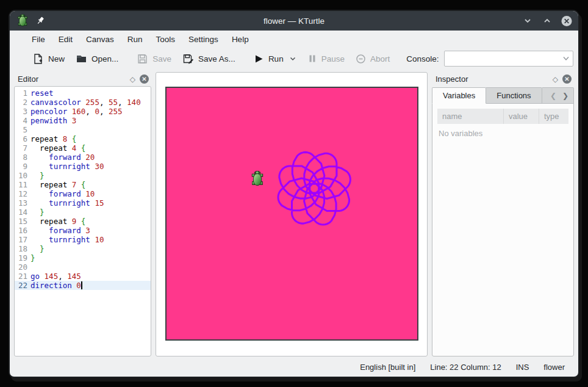  What do you see at coordinates (23, 139) in the screenshot?
I see `line-number: 6` at bounding box center [23, 139].